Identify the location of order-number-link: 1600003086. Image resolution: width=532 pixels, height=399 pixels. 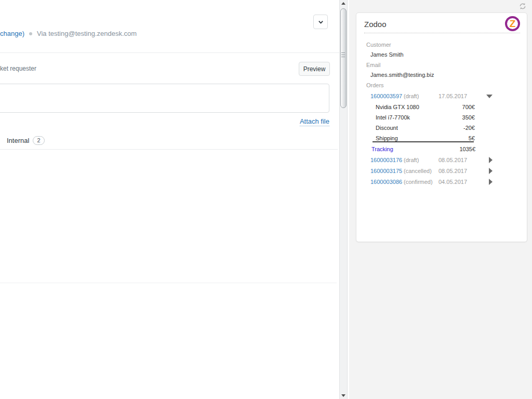
(387, 182).